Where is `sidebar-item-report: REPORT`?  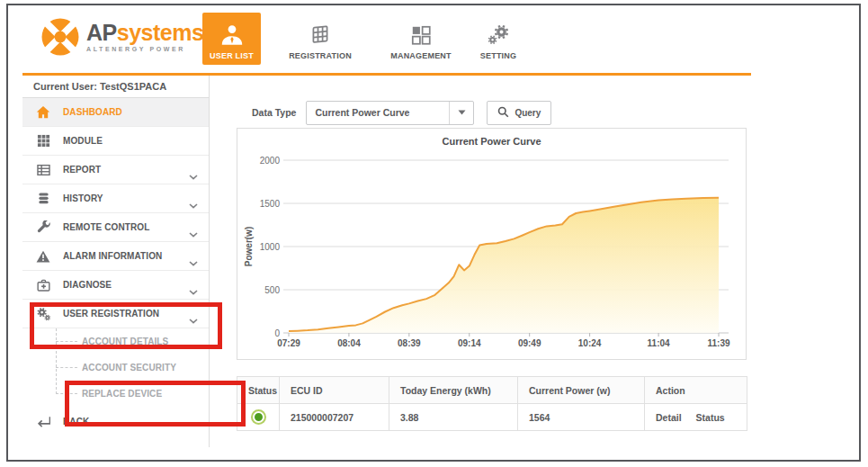
sidebar-item-report: REPORT is located at coordinates (115, 170).